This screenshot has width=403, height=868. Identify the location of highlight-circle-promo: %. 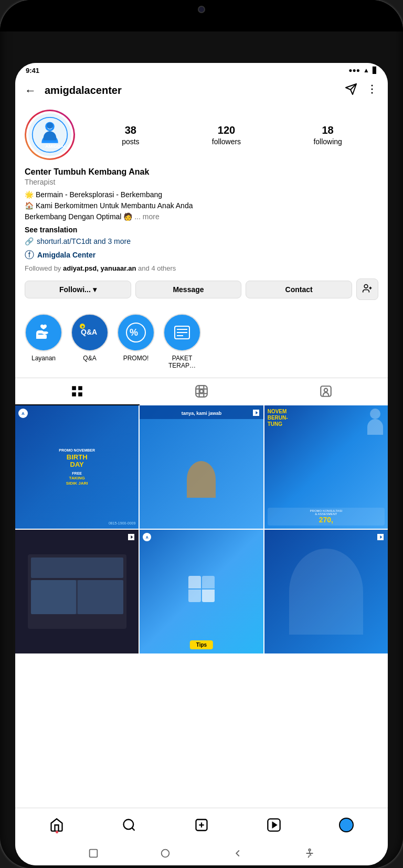
(136, 333).